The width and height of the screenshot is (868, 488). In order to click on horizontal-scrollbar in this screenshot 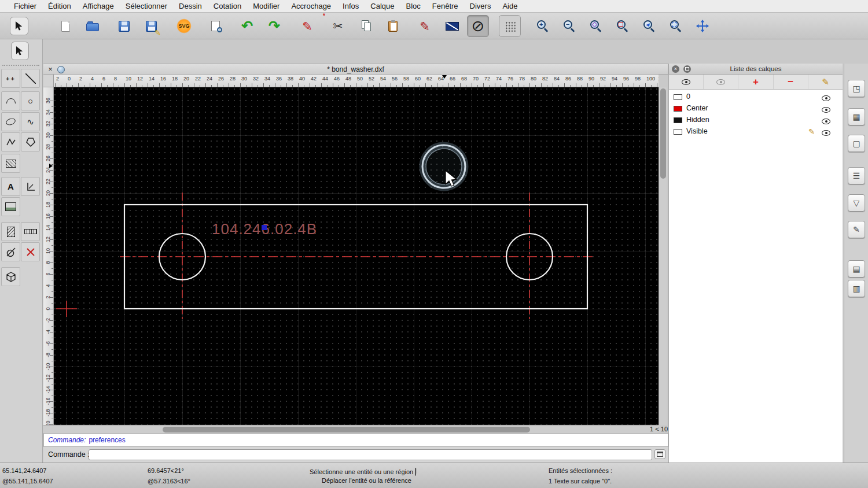, I will do `click(351, 429)`.